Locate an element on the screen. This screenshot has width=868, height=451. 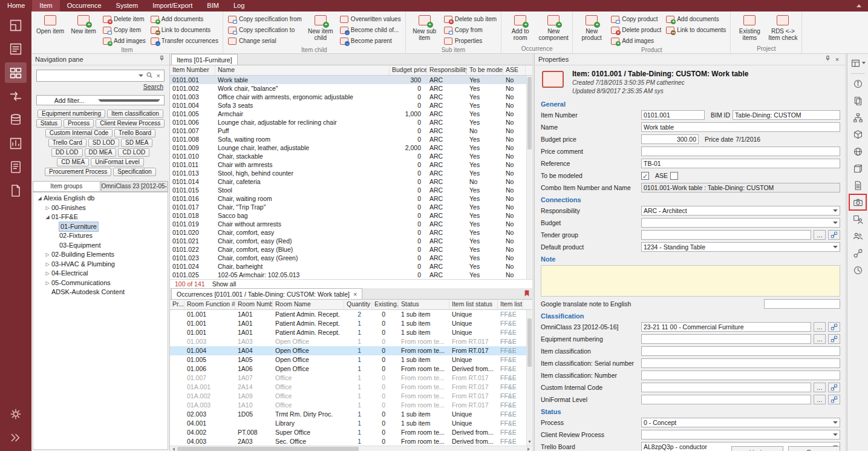
occurrences-vertical-scrollbar: ▾ is located at coordinates (529, 378).